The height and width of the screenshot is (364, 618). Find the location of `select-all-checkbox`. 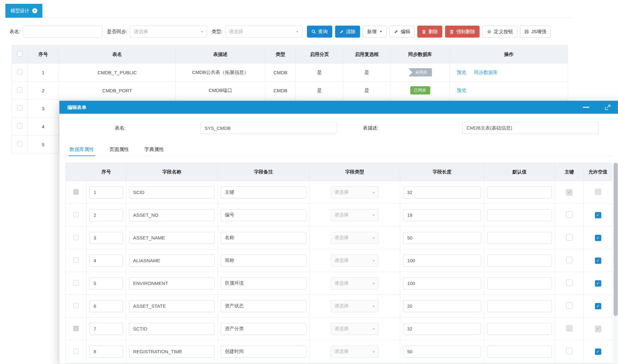

select-all-checkbox is located at coordinates (20, 54).